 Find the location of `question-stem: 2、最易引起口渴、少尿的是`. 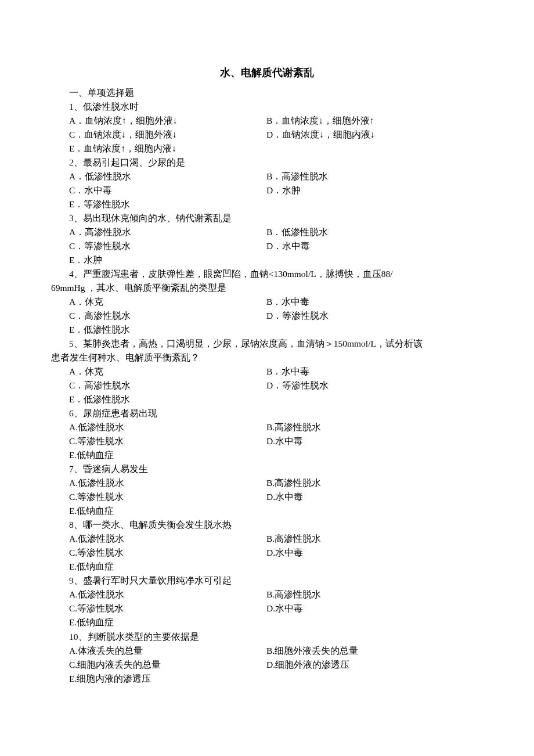

question-stem: 2、最易引起口渴、少尿的是 is located at coordinates (267, 163).